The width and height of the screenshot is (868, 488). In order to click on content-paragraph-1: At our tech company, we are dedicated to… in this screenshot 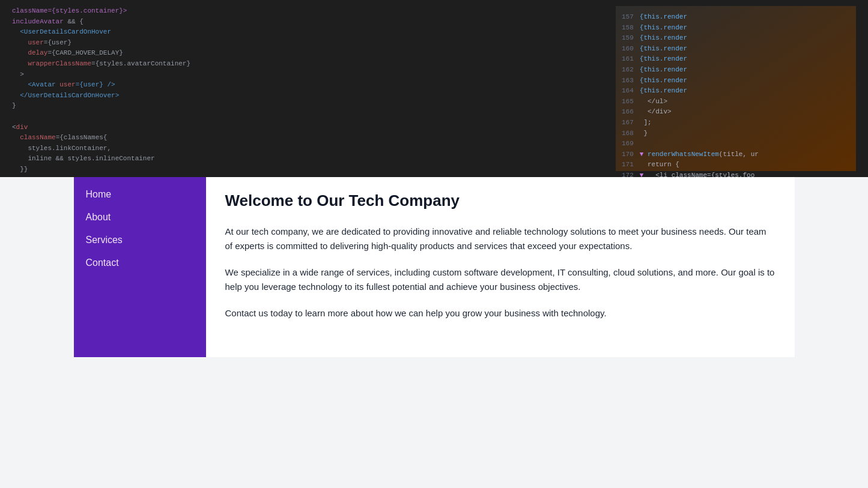, I will do `click(500, 239)`.